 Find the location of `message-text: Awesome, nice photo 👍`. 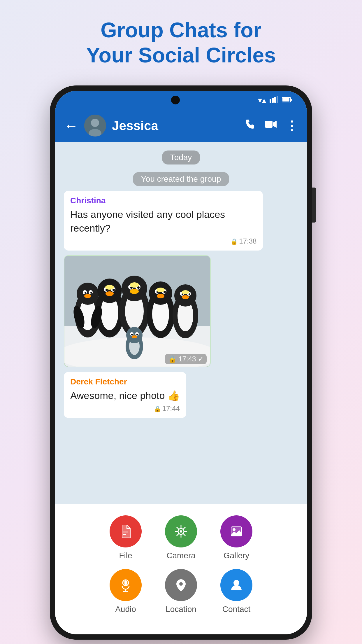

message-text: Awesome, nice photo 👍 is located at coordinates (125, 396).